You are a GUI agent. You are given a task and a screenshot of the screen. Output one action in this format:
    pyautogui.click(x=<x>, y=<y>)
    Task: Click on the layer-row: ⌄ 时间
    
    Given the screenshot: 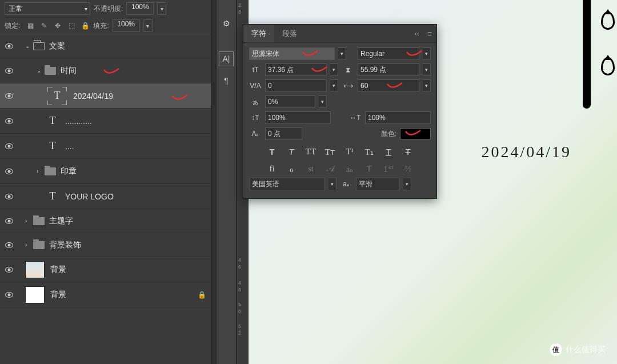 What is the action you would take?
    pyautogui.click(x=105, y=71)
    